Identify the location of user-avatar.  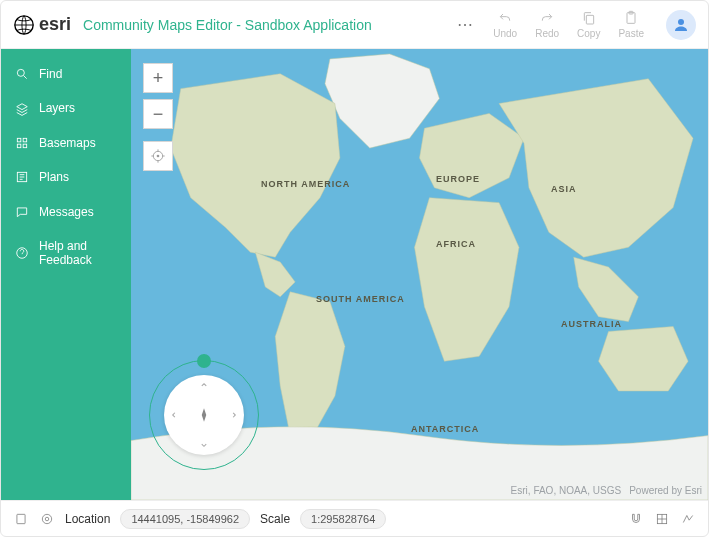
(681, 25).